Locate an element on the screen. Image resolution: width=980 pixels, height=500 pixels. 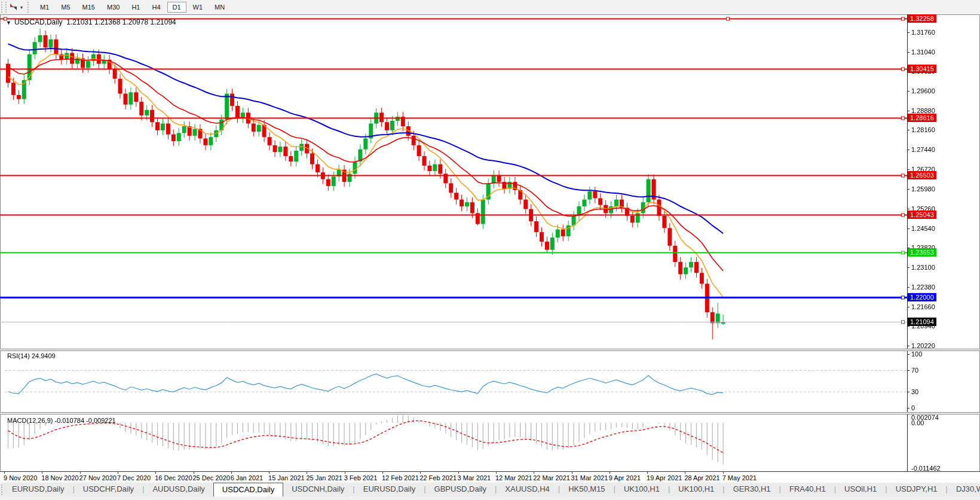
price-axis-tick-label: 1.27440 is located at coordinates (923, 150).